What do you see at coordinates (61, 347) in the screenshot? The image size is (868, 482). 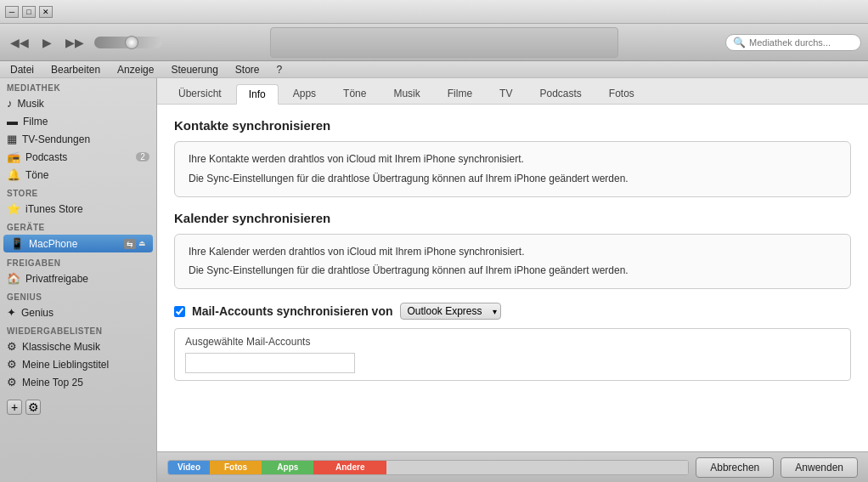 I see `sidebar-label-klassische-musik: Klassische Musik` at bounding box center [61, 347].